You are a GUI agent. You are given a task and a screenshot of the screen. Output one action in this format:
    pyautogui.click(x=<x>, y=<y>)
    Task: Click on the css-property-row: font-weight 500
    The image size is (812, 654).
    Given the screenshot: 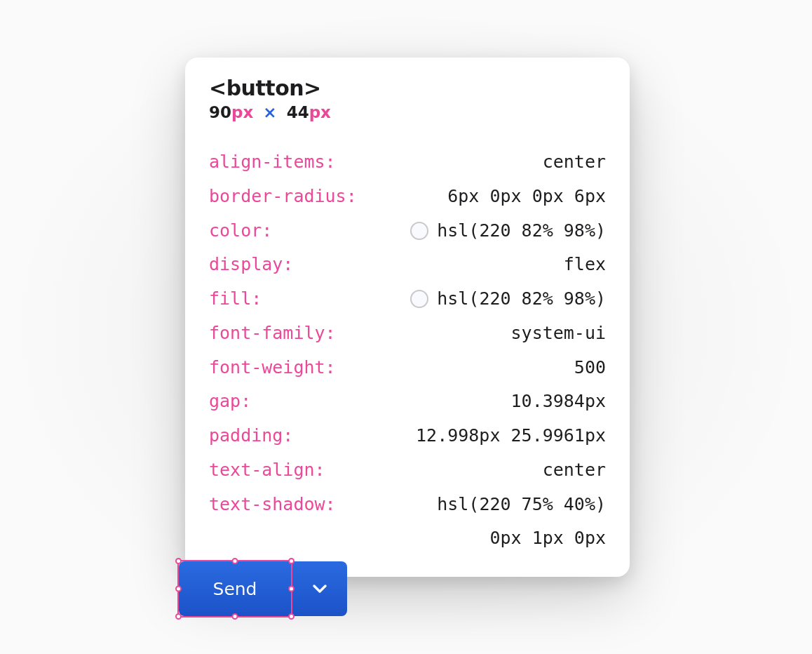 What is the action you would take?
    pyautogui.click(x=407, y=368)
    